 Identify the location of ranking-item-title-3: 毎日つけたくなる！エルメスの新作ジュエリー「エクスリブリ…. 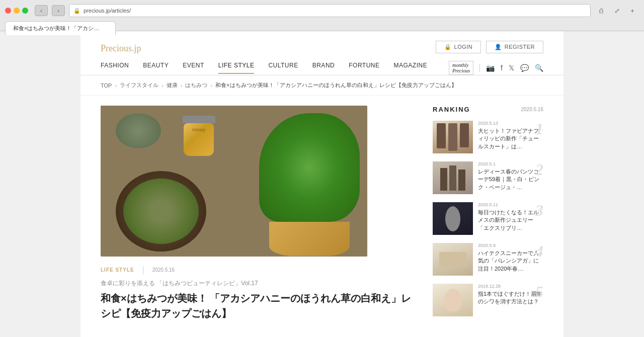
(511, 220).